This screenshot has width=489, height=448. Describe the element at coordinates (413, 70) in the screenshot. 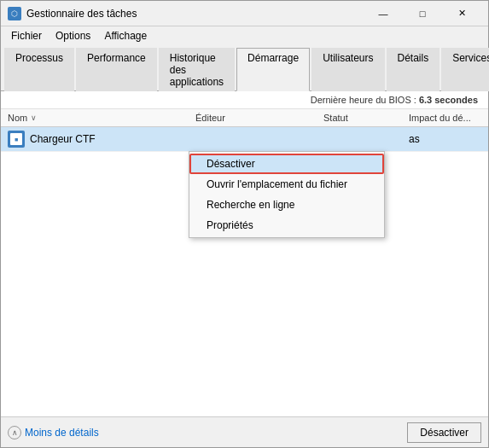

I see `tab-details: Détails` at that location.